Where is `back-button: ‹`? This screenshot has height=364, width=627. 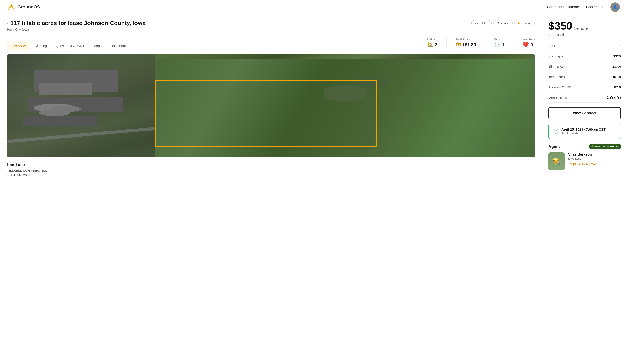 back-button: ‹ is located at coordinates (8, 23).